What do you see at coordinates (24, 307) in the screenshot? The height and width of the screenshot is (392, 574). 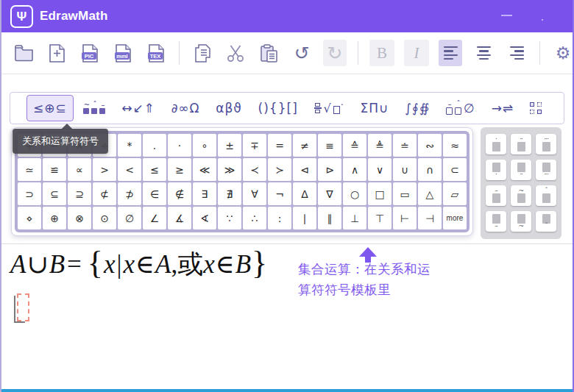 I see `empty-slot-placeholder` at bounding box center [24, 307].